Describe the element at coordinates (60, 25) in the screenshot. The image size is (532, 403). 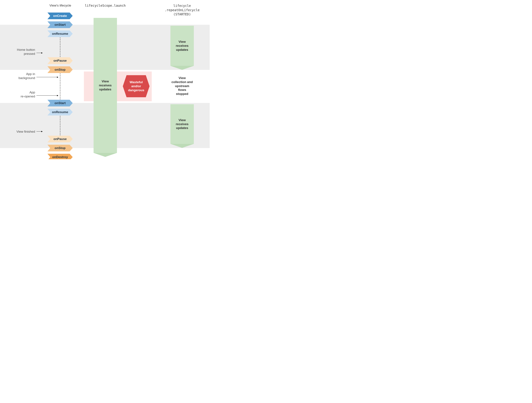
I see `node-onstart-1: onStart` at that location.